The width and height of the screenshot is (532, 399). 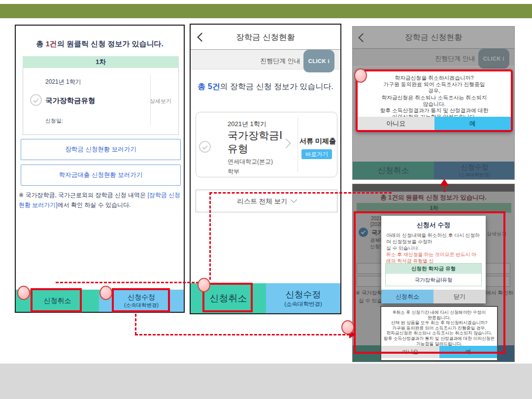 What do you see at coordinates (130, 283) in the screenshot?
I see `flow-line-cancel-to-cancel` at bounding box center [130, 283].